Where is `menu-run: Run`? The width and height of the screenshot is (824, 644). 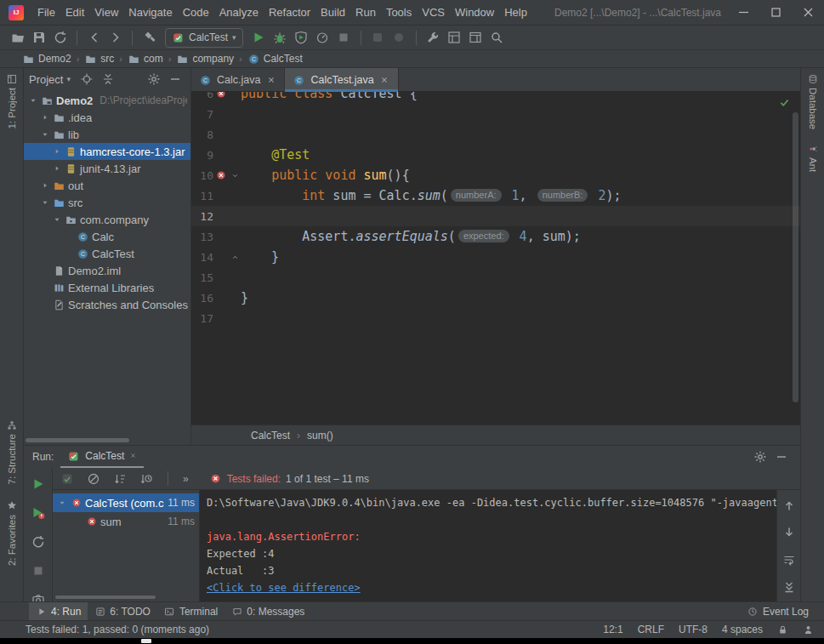 menu-run: Run is located at coordinates (366, 13).